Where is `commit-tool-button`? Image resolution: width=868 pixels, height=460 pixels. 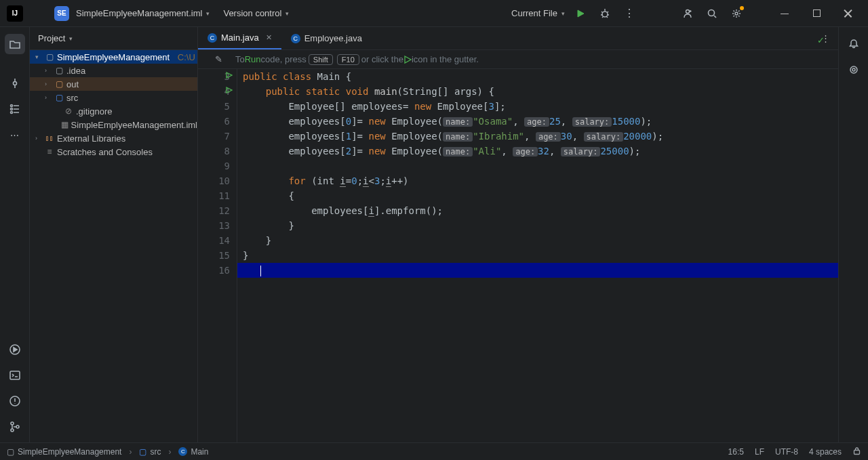 commit-tool-button is located at coordinates (15, 83).